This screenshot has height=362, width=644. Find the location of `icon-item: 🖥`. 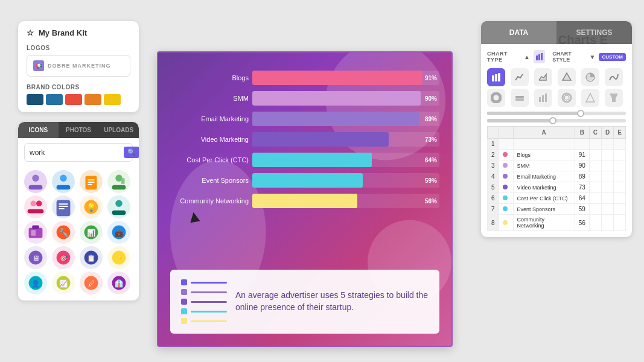

icon-item: 🖥 is located at coordinates (36, 258).